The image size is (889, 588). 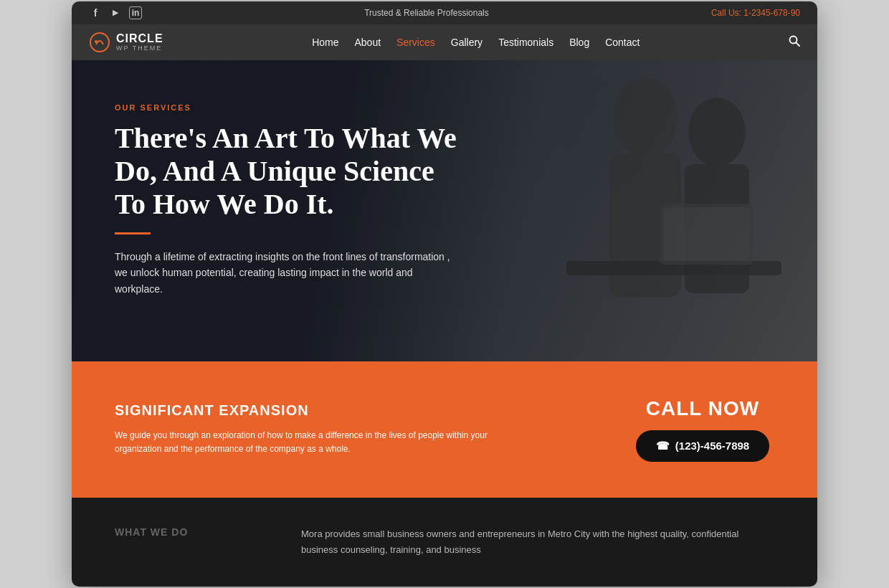 I want to click on call-now-label: CALL NOW, so click(x=703, y=409).